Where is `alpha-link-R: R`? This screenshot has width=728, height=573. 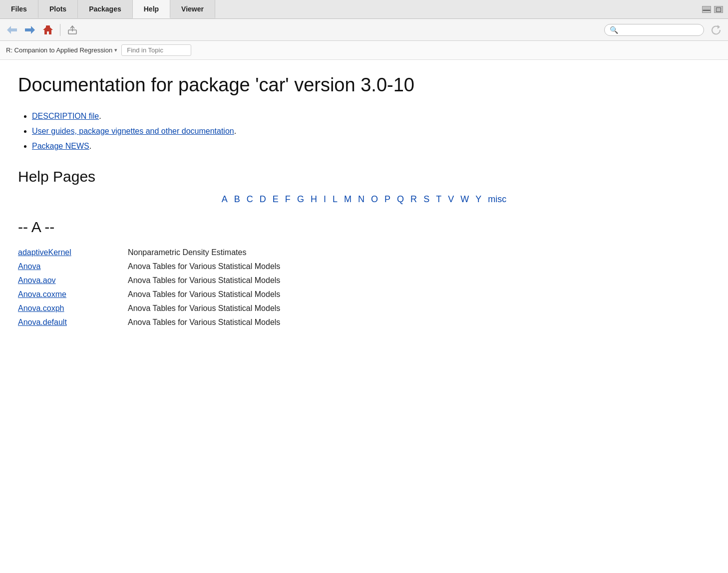 alpha-link-R: R is located at coordinates (413, 199).